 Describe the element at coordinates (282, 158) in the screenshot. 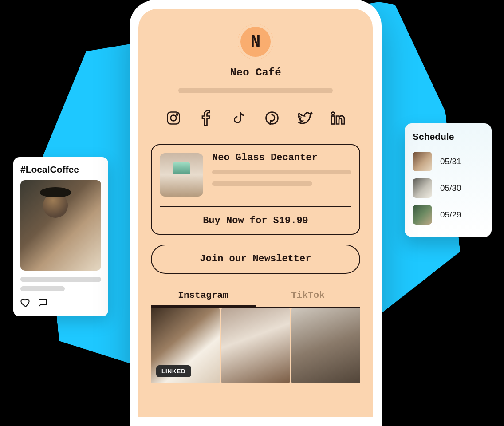

I see `product-title: Neo Glass Decanter` at that location.